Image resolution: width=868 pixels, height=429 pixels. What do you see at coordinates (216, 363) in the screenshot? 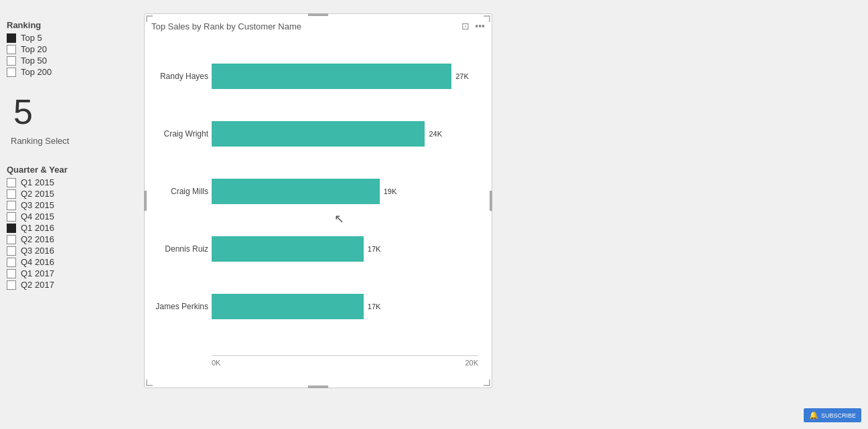
I see `x-axis-min: 0K` at bounding box center [216, 363].